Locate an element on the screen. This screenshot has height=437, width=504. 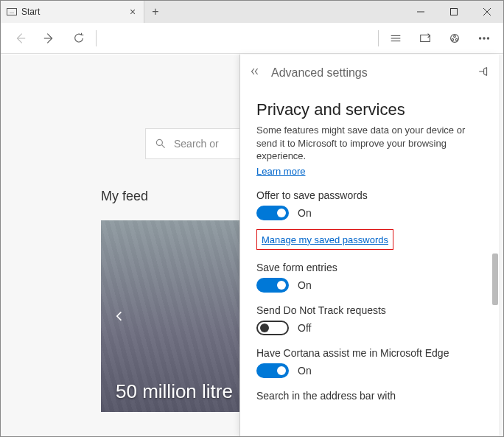
refresh-button is located at coordinates (79, 38).